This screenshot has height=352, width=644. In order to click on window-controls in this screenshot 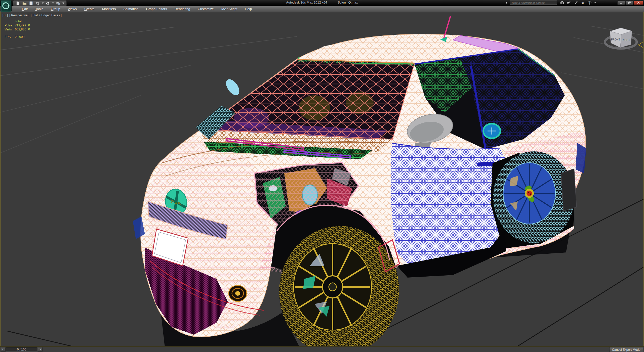, I will do `click(630, 3)`.